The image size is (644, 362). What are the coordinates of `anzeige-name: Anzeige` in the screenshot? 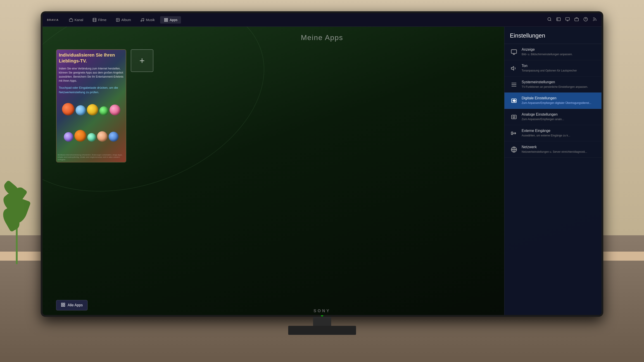 It's located at (559, 50).